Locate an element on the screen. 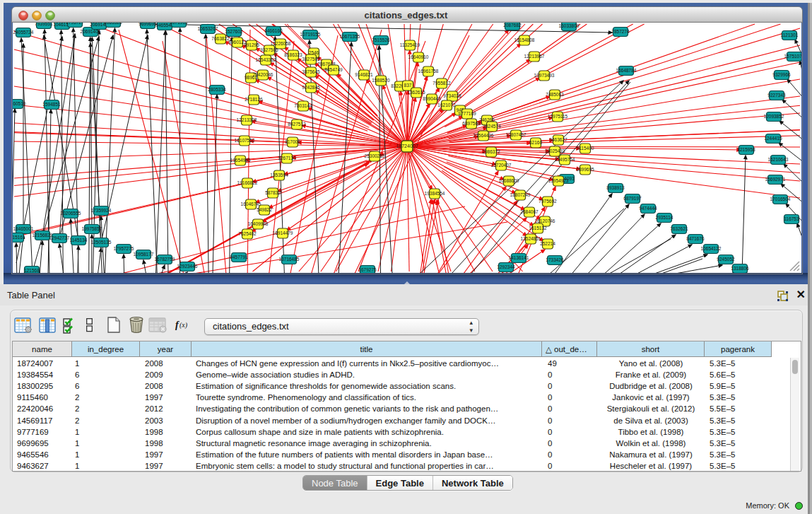  svg-text: 12213967 is located at coordinates (534, 57).